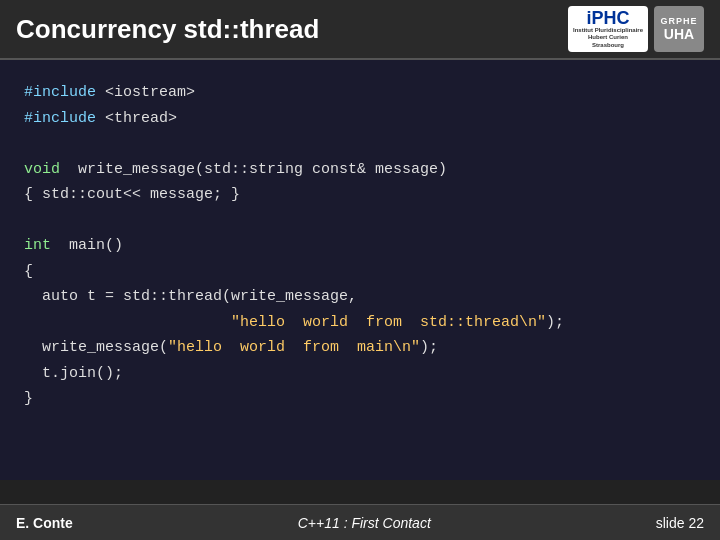  I want to click on code-line-9: auto t = std::thread(write_message,, so click(360, 297).